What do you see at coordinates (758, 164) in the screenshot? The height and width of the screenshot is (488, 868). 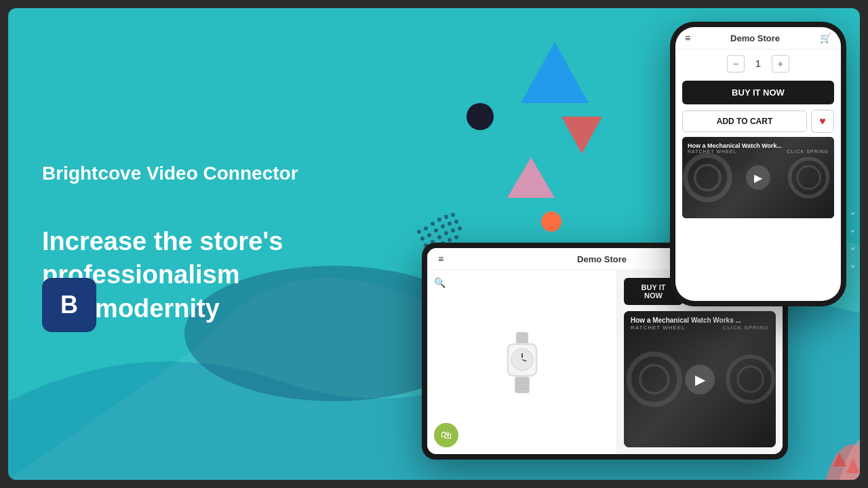 I see `phone-mockup: ≡ Demo Store 🛒 − 1 + BUY IT NOW ADD TO C` at bounding box center [758, 164].